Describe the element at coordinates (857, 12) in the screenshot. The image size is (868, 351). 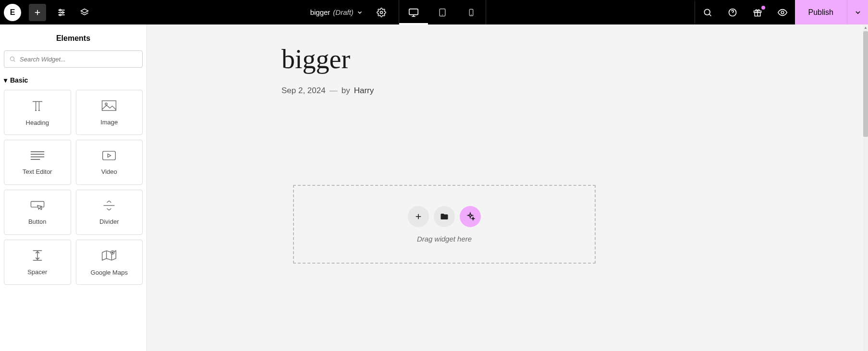
I see `publish-options-button` at that location.